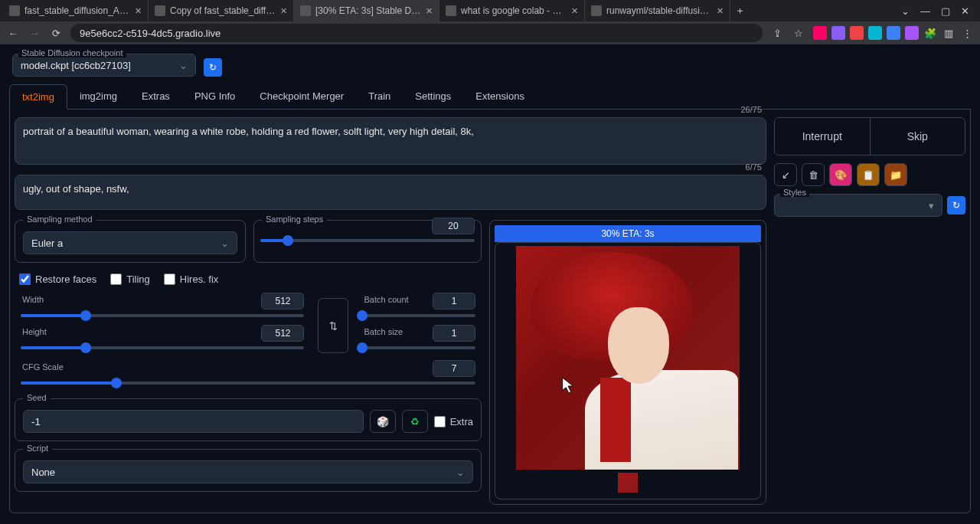  Describe the element at coordinates (130, 241) in the screenshot. I see `sampling-method-field: Sampling method Euler a ⌄` at that location.